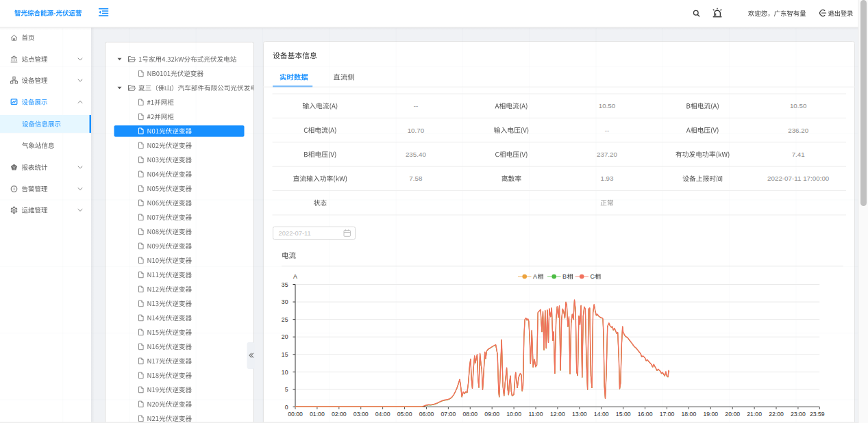 This screenshot has height=423, width=868. I want to click on svg-text: 22:00, so click(776, 414).